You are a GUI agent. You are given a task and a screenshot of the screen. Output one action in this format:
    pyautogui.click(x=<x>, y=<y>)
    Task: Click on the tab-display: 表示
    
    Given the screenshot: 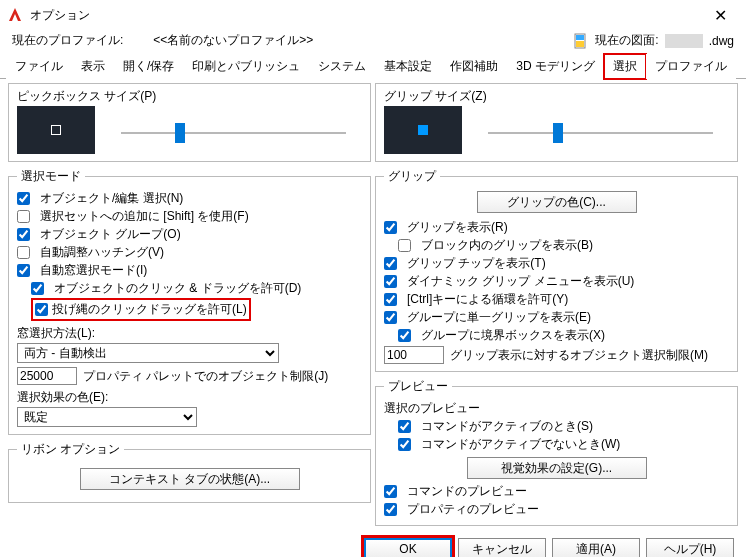 What is the action you would take?
    pyautogui.click(x=93, y=66)
    